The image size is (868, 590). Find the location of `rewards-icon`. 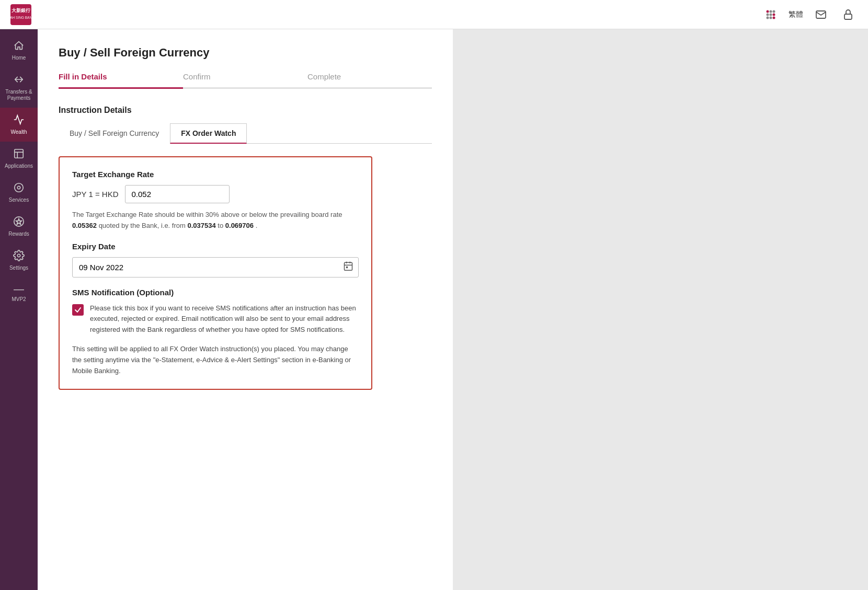

rewards-icon is located at coordinates (19, 223).